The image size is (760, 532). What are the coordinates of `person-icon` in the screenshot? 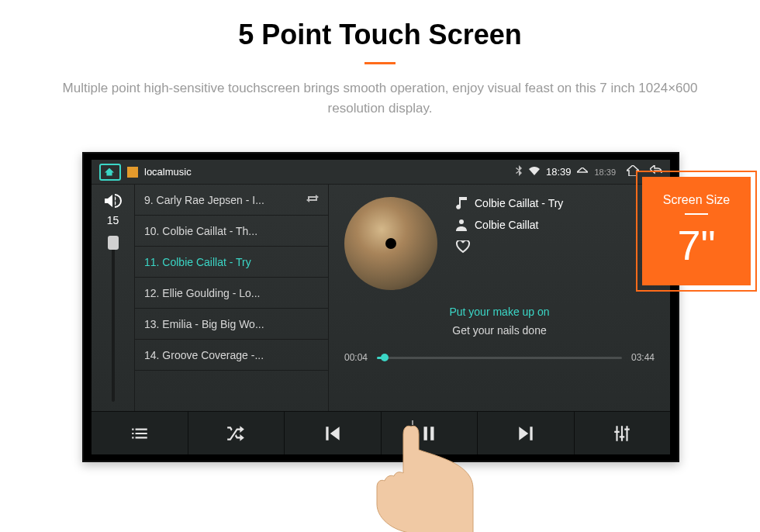 It's located at (461, 225).